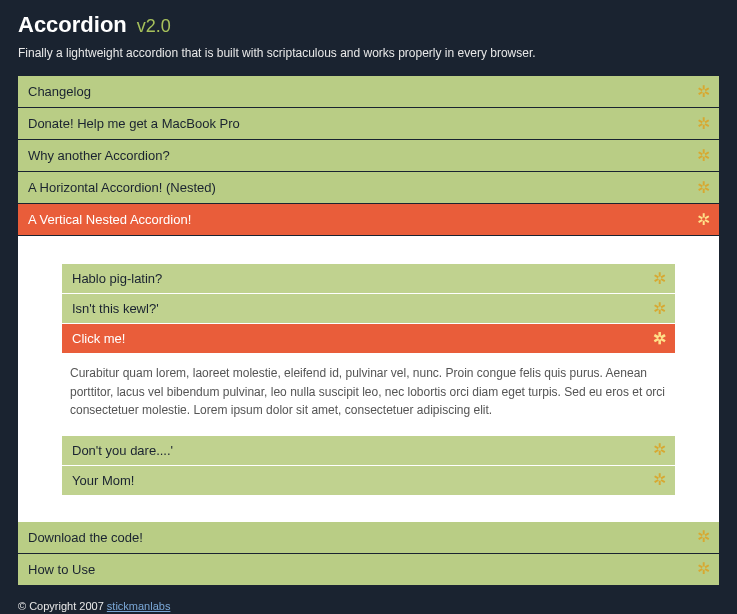 The width and height of the screenshot is (737, 614). I want to click on accordion-item-download: Download the code! ✲, so click(368, 538).